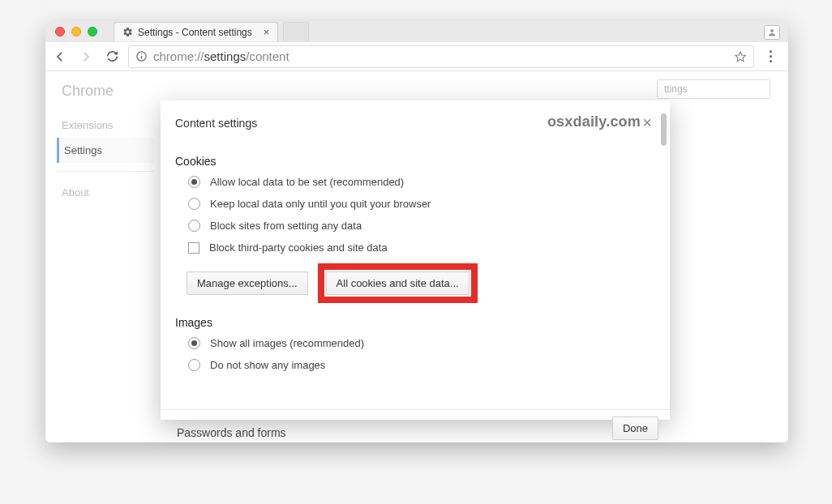  Describe the element at coordinates (105, 125) in the screenshot. I see `sidebar-item-extensions: Extensions` at that location.